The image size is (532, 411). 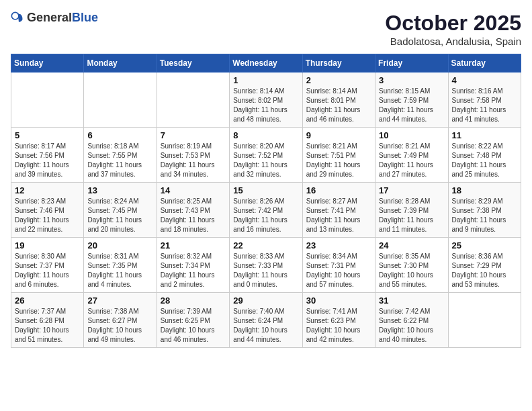 What do you see at coordinates (266, 63) in the screenshot?
I see `header-row: SundayMondayTuesdayWednesdayThursdayFrid…` at bounding box center [266, 63].